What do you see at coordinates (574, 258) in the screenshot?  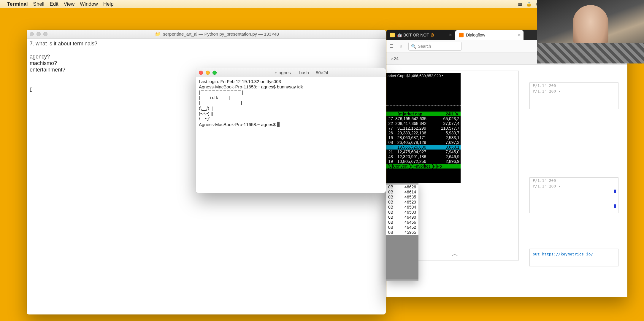 I see `link-panel: out https://keymetrics.io/` at bounding box center [574, 258].